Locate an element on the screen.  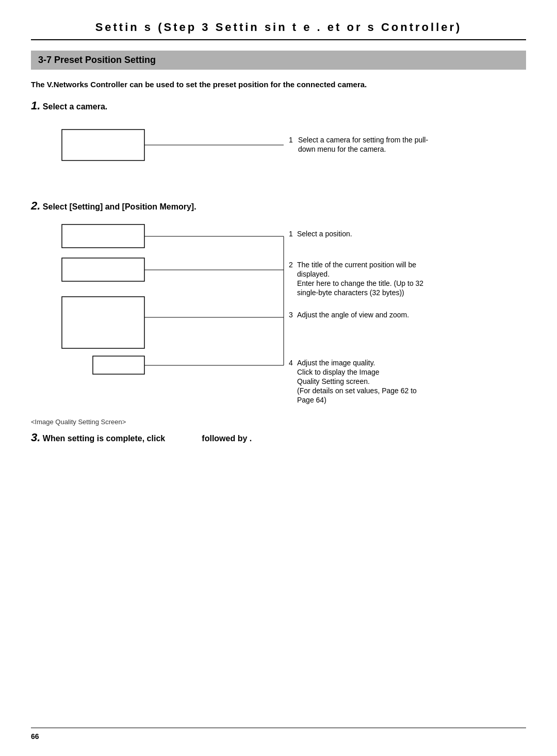
main-view-box is located at coordinates (103, 323).